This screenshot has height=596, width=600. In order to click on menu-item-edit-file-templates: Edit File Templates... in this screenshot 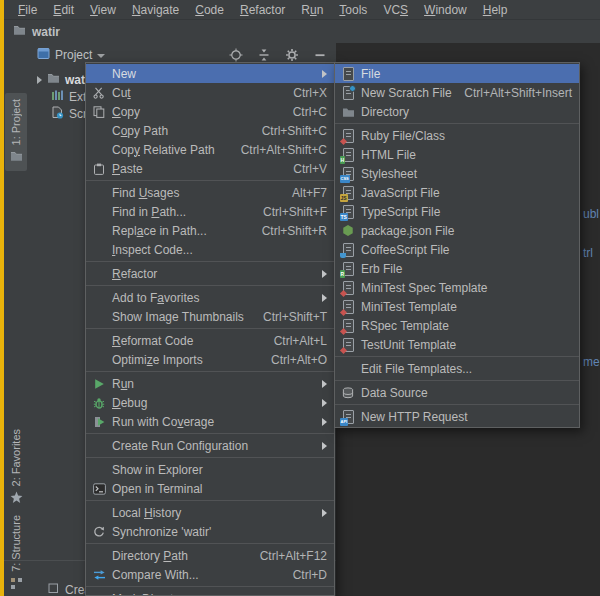, I will do `click(457, 368)`.